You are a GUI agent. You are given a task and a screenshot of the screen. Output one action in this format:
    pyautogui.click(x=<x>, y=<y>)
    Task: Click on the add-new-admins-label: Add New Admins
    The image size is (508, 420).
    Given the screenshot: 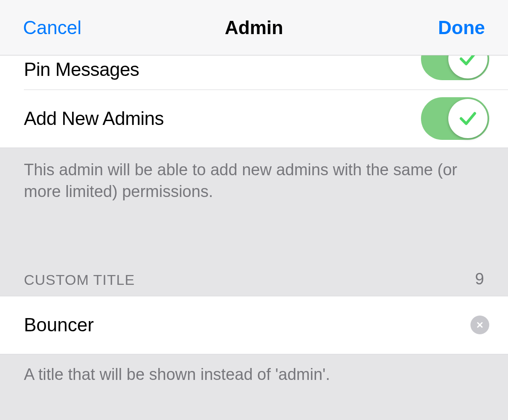 What is the action you would take?
    pyautogui.click(x=94, y=119)
    